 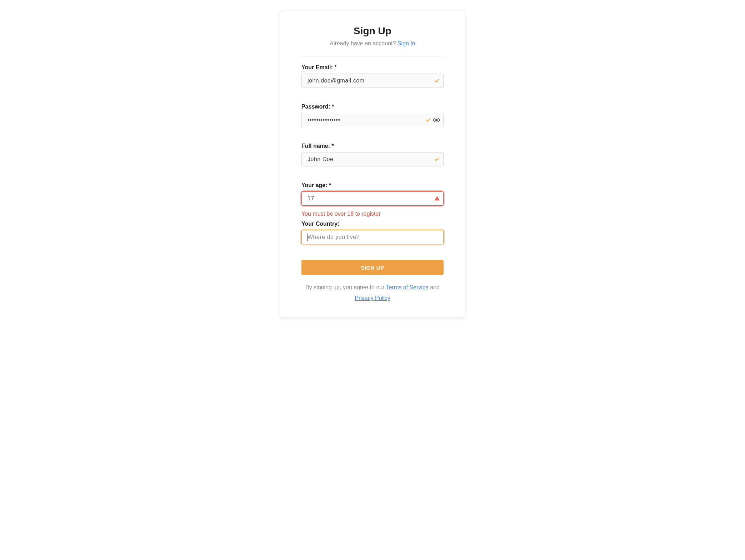 What do you see at coordinates (308, 237) in the screenshot?
I see `text-caret` at bounding box center [308, 237].